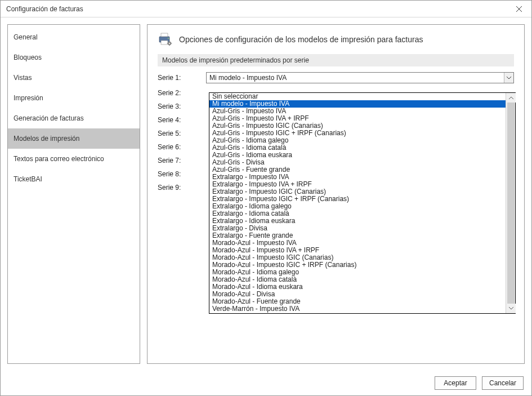 The width and height of the screenshot is (532, 396). What do you see at coordinates (511, 309) in the screenshot?
I see `scroll-down-button` at bounding box center [511, 309].